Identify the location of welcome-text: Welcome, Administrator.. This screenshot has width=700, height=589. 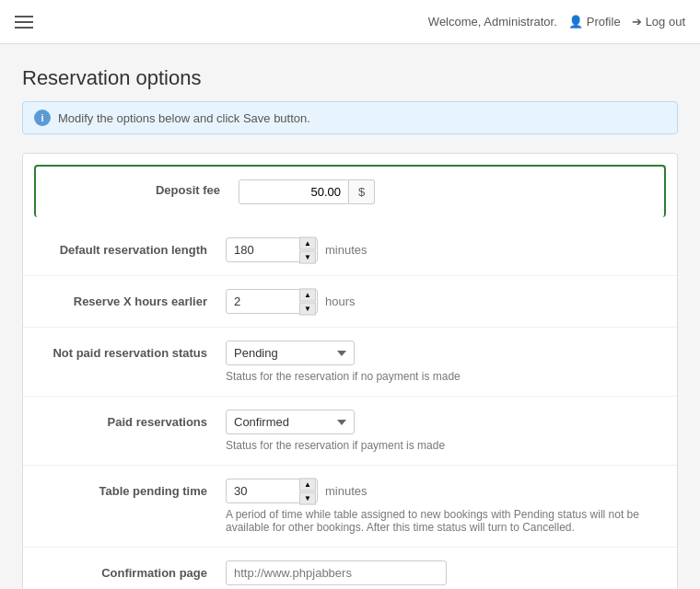
(493, 22).